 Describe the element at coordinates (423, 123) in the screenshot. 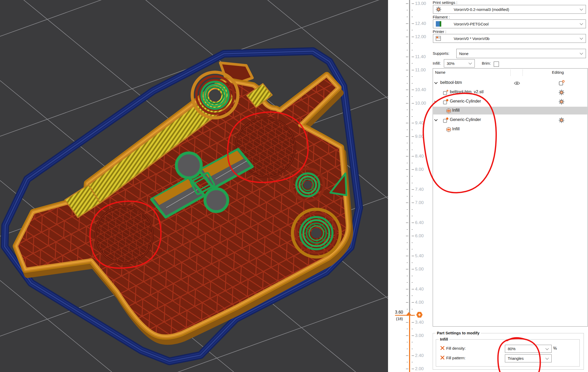

I see `layer-height-label: 9.40` at that location.